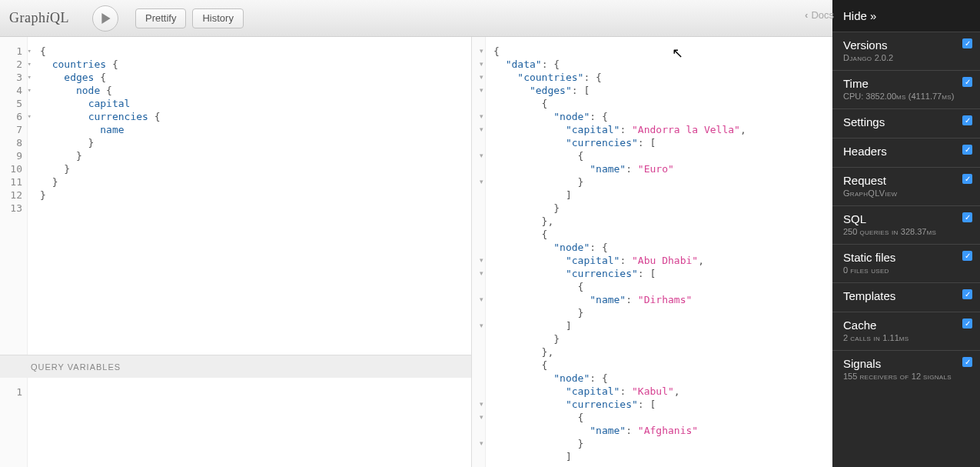 The width and height of the screenshot is (980, 467). What do you see at coordinates (906, 89) in the screenshot?
I see `debug-section-time: TimeCPU: 3852.00ms (4111.77ms)` at bounding box center [906, 89].